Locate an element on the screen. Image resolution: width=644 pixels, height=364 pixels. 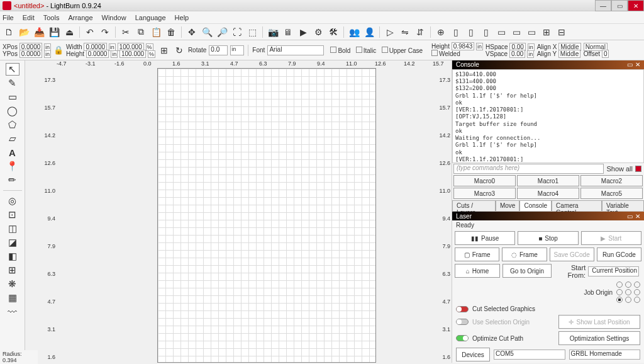
maximize-button: ▭ is located at coordinates (619, 6).